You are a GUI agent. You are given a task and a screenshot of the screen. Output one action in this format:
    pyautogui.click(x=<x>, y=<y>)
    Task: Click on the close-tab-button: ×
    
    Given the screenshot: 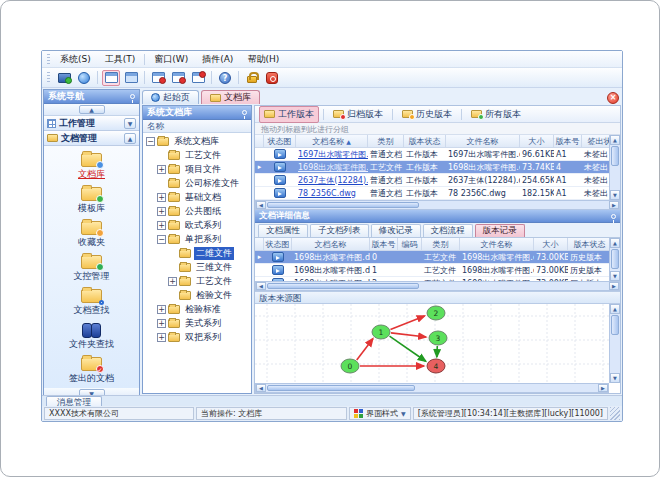 What is the action you would take?
    pyautogui.click(x=613, y=98)
    